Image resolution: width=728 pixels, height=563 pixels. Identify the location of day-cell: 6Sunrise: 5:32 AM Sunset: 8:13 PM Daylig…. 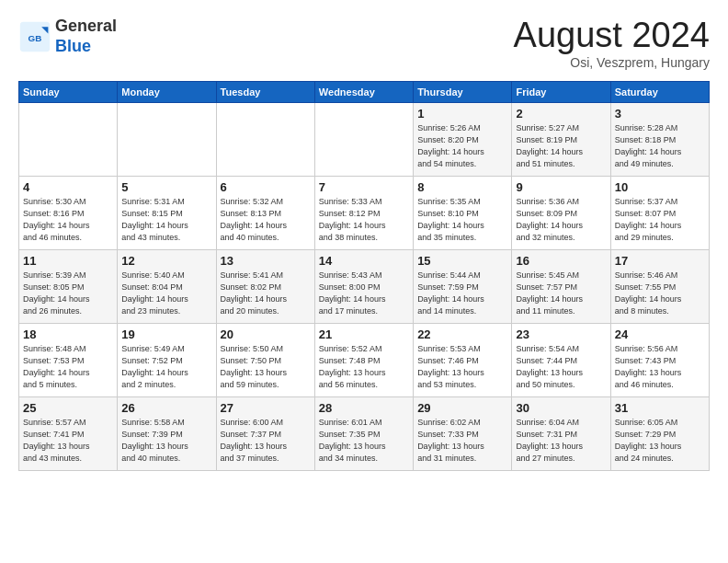
(265, 213).